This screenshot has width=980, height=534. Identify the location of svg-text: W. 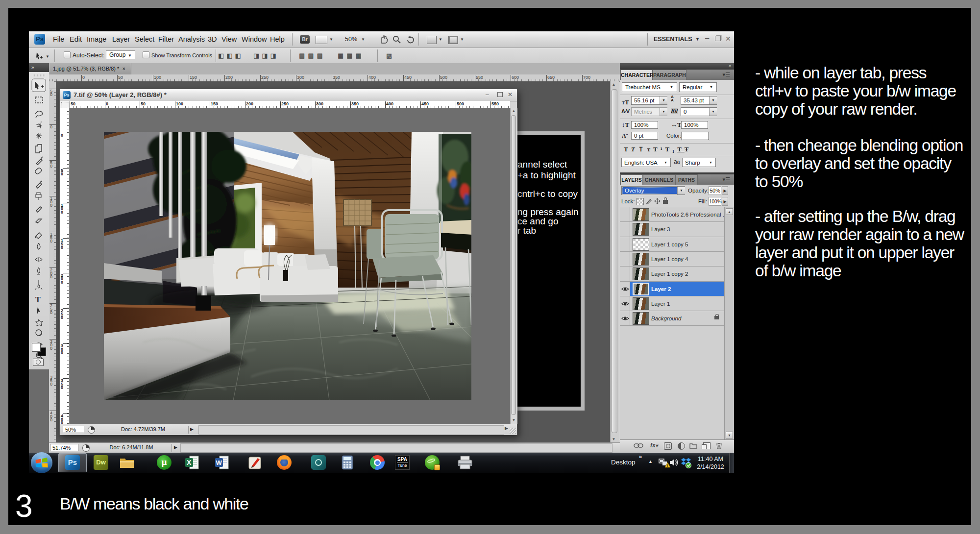
(220, 462).